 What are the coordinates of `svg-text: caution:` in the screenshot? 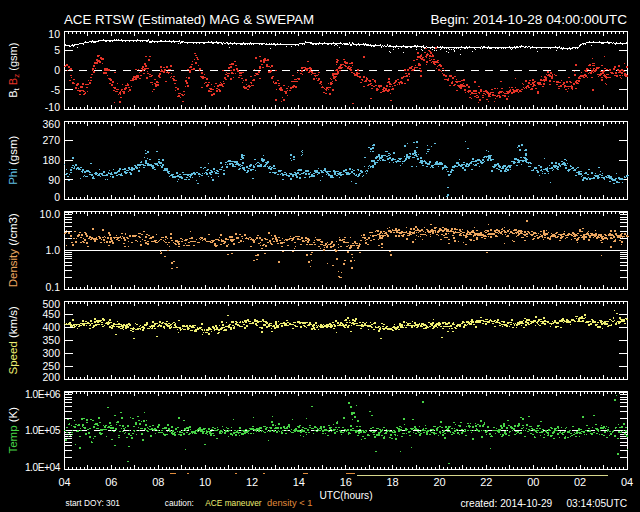 It's located at (180, 503).